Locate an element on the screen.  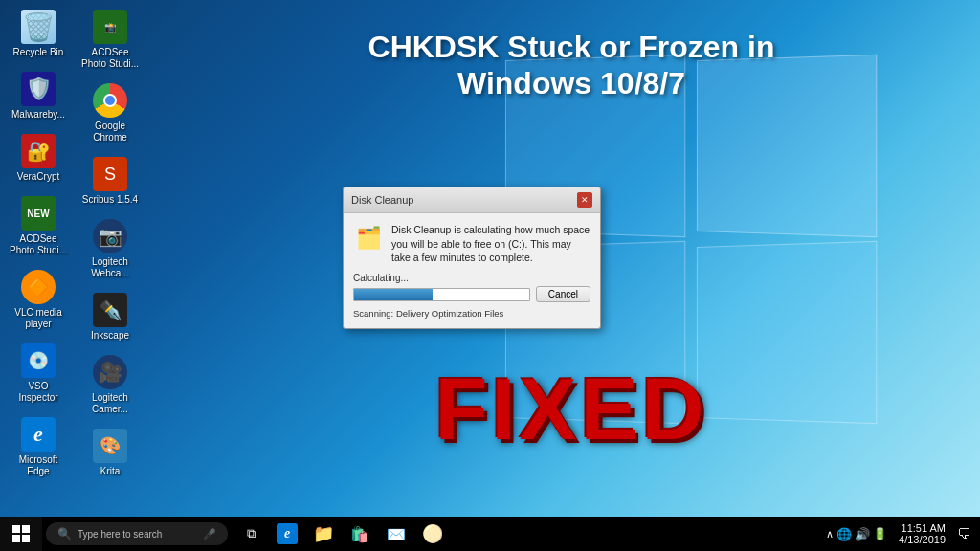
scanning-value: Delivery Optimization Files is located at coordinates (450, 314).